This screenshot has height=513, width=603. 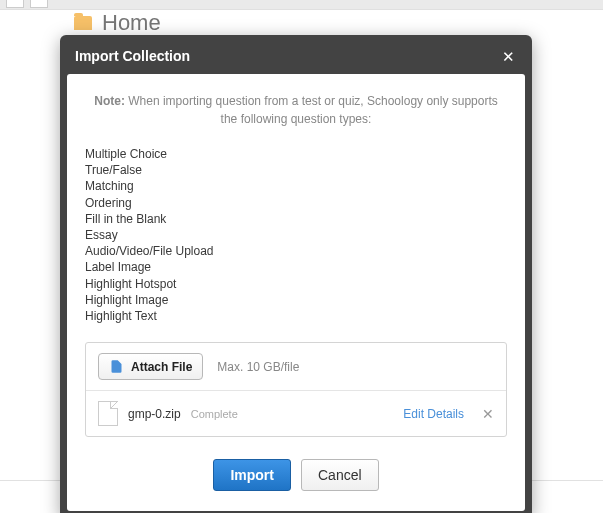 What do you see at coordinates (132, 23) in the screenshot?
I see `page-title: Home` at bounding box center [132, 23].